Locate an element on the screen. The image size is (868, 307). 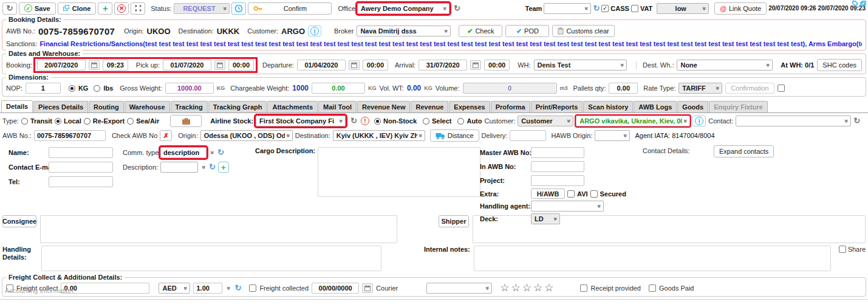
tab-pieces-details: Pieces Details is located at coordinates (61, 107).